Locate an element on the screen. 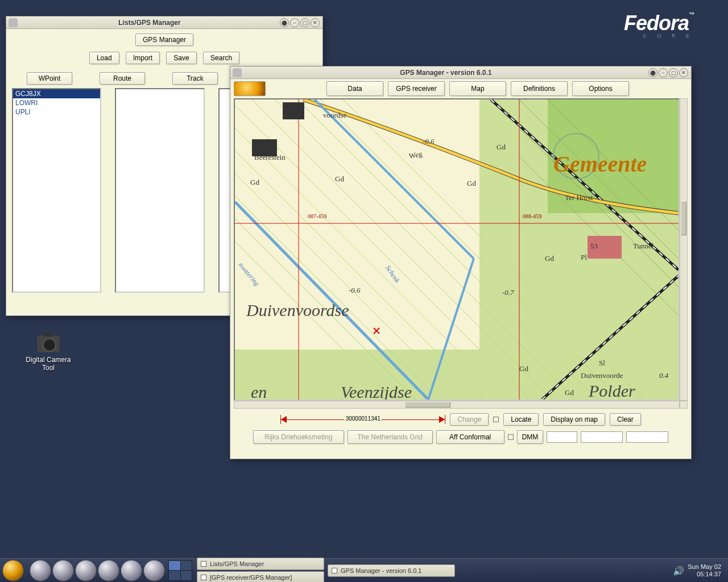 This screenshot has width=728, height=582. window-title: Lists/GPS Manager is located at coordinates (150, 23).